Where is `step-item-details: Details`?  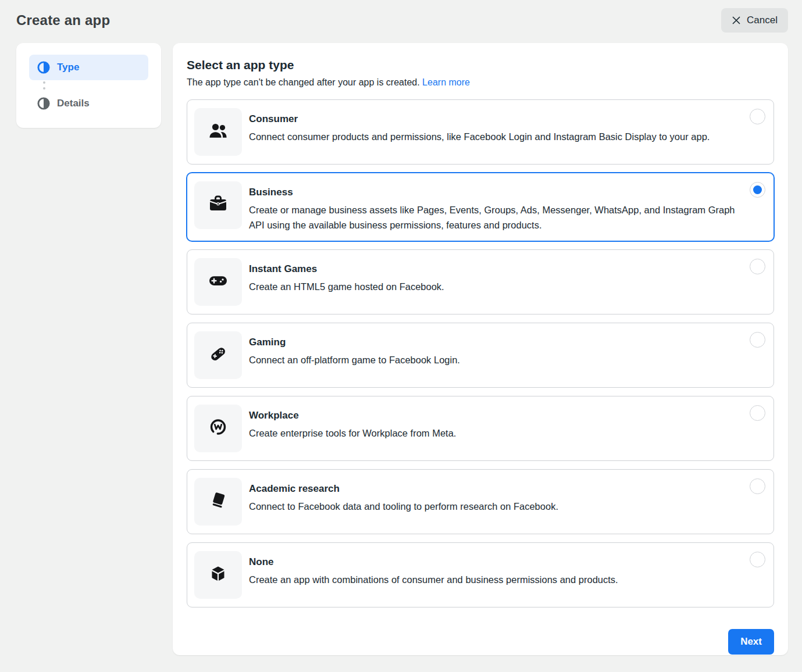 step-item-details: Details is located at coordinates (88, 103).